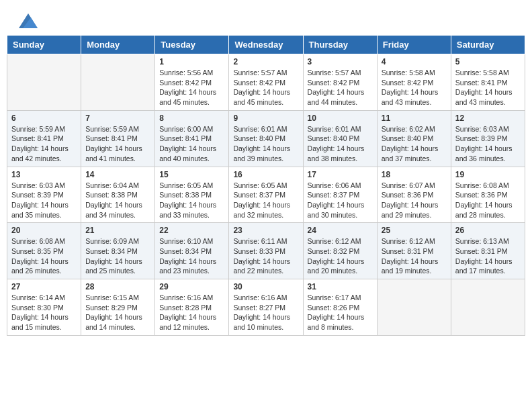  What do you see at coordinates (488, 251) in the screenshot?
I see `calendar-cell: 26Sunrise: 6:13 AMSunset: 8:31 PMDayligh…` at bounding box center [488, 251].